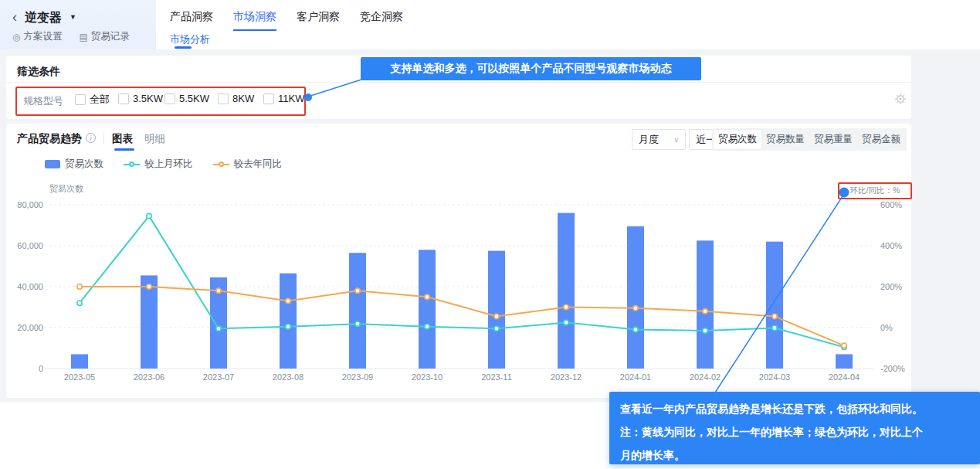 This screenshot has height=469, width=980. I want to click on x-axis-label: 2023-06, so click(149, 377).